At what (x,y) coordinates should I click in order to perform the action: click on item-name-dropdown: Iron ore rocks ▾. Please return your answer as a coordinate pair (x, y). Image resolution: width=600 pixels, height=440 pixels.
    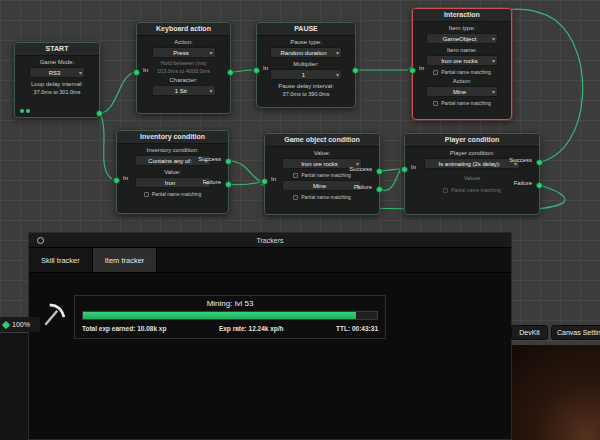
    Looking at the image, I should click on (462, 60).